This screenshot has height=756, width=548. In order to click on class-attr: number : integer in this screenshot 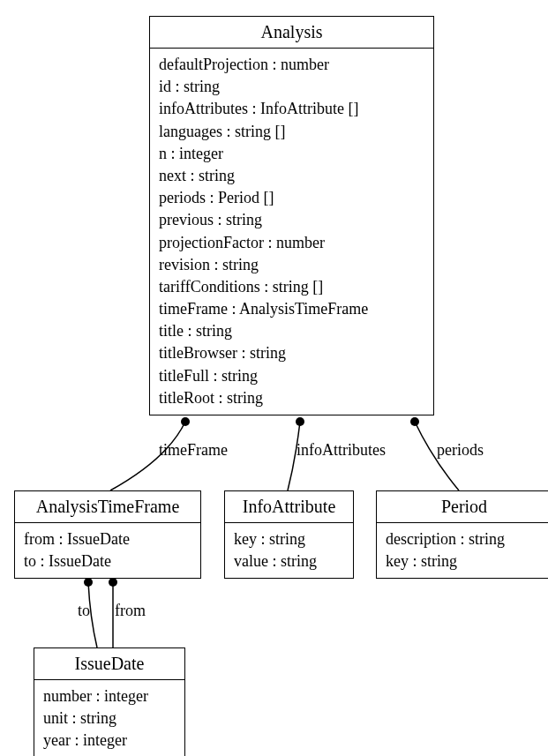, I will do `click(109, 697)`.